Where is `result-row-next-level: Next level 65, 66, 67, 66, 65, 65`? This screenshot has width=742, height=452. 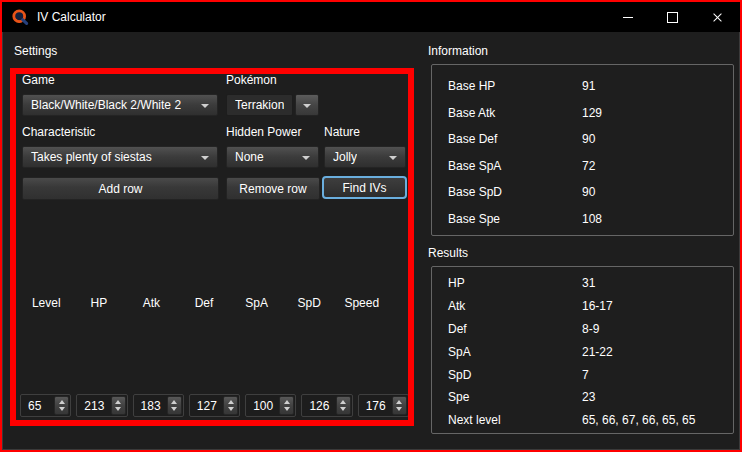 result-row-next-level: Next level 65, 66, 67, 66, 65, 65 is located at coordinates (582, 420).